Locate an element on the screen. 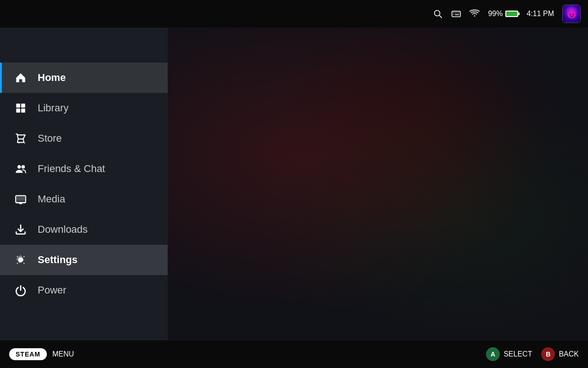 This screenshot has width=588, height=368. sidebar-item-media: Media is located at coordinates (84, 199).